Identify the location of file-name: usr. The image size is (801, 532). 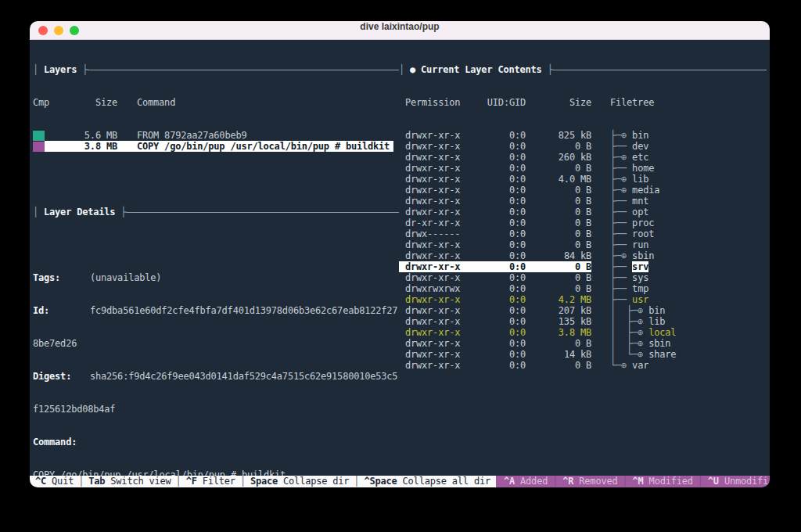
(640, 300).